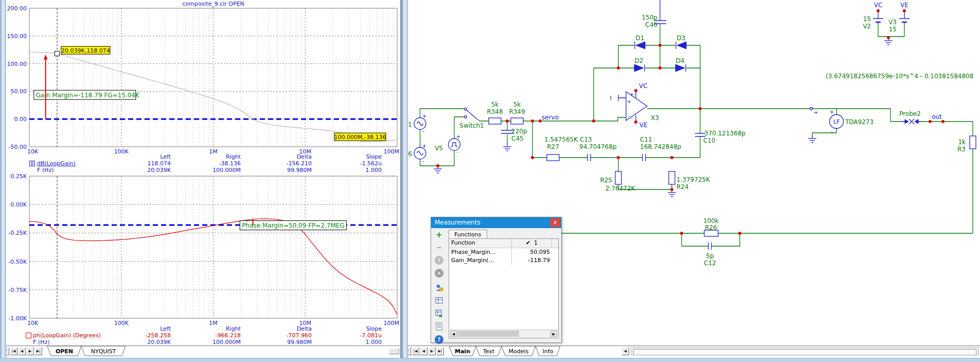 This screenshot has width=980, height=362. I want to click on svg-text: D3, so click(681, 38).